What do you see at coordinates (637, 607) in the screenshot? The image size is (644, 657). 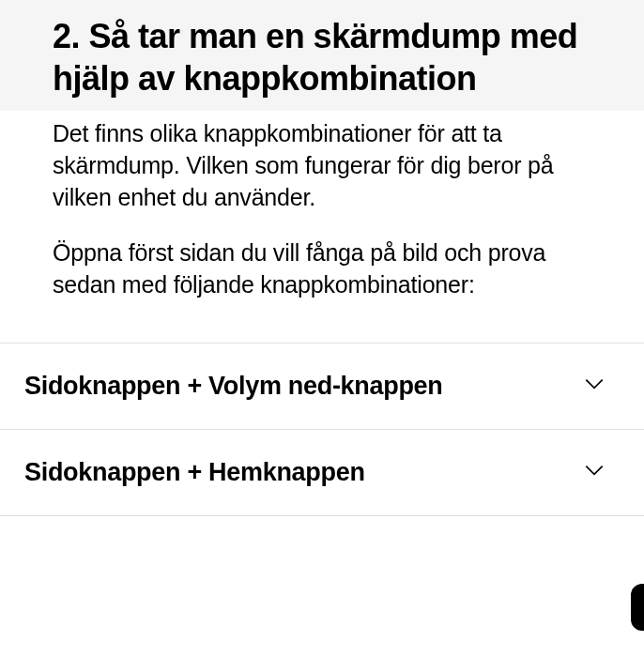 I see `floating-widget-edge` at bounding box center [637, 607].